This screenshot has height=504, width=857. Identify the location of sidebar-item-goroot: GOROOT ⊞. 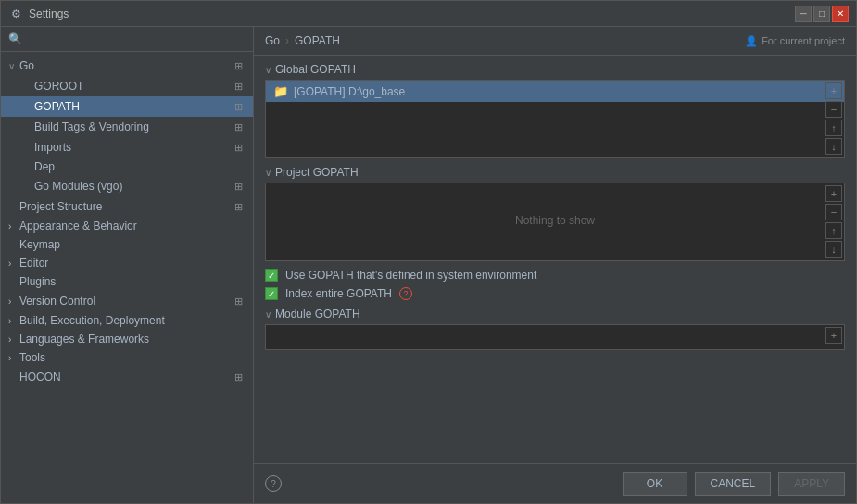
(127, 86).